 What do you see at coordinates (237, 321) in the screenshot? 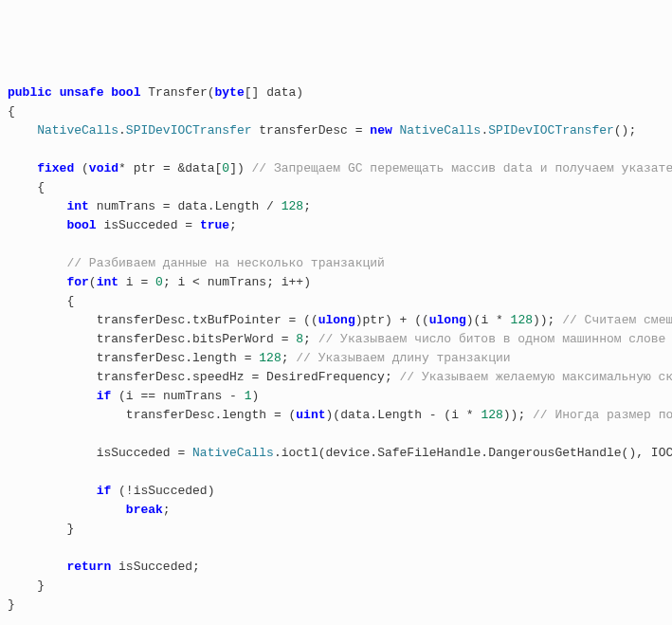
I see `token: txBufPointer` at bounding box center [237, 321].